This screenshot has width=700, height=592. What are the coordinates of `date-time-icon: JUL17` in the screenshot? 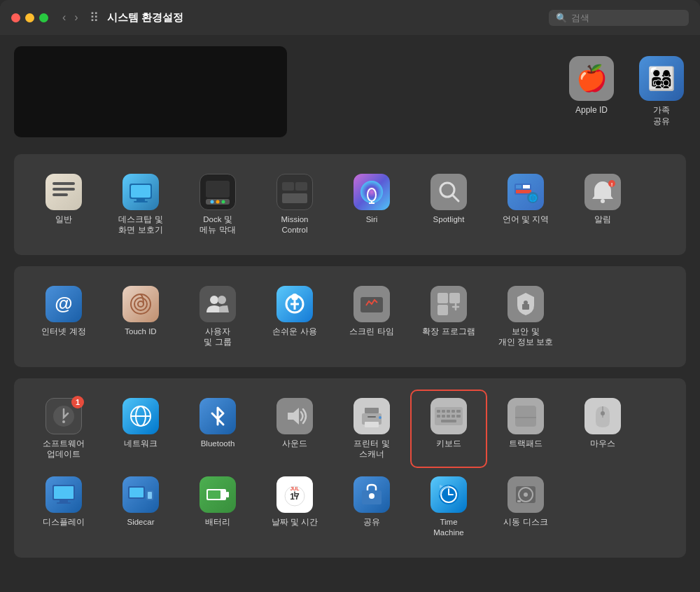 It's located at (295, 495).